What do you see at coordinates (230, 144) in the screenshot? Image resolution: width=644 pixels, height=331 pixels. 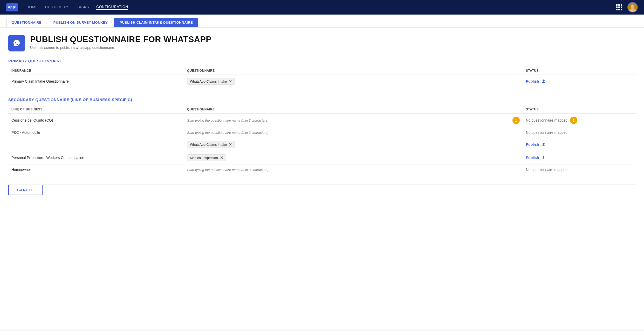 I see `secondary-chip-remove-2: ✕` at bounding box center [230, 144].